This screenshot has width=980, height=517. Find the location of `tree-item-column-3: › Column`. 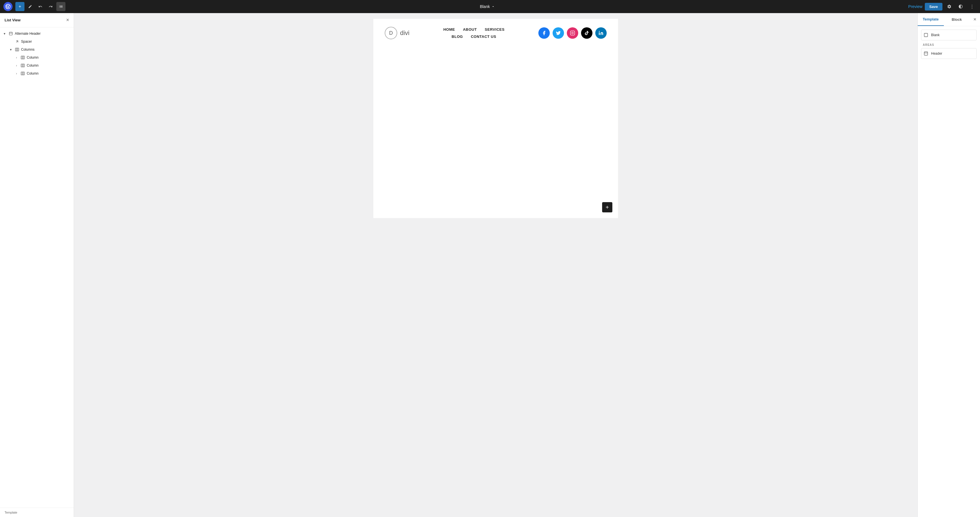

tree-item-column-3: › Column is located at coordinates (37, 73).